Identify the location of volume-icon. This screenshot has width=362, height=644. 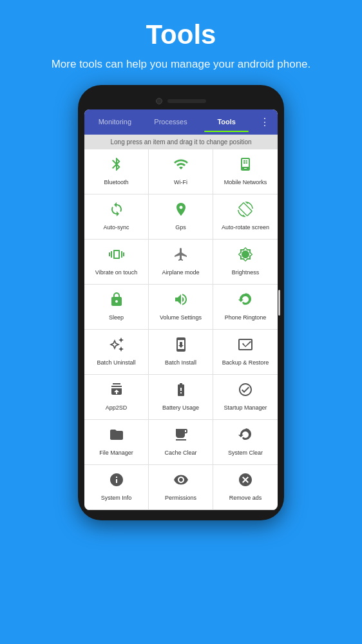
(181, 301).